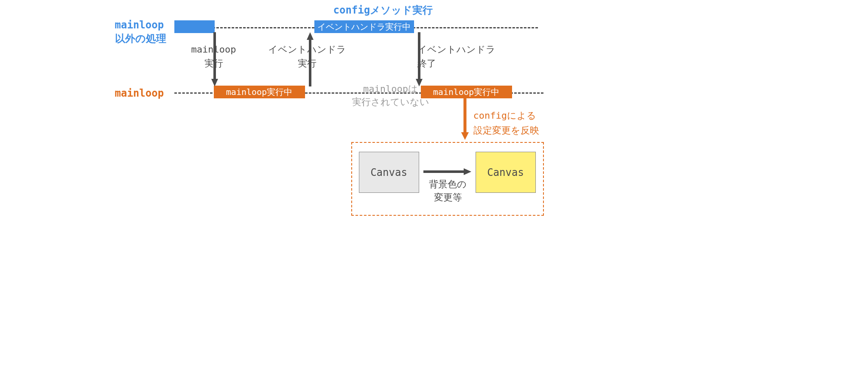 The image size is (868, 373). What do you see at coordinates (448, 191) in the screenshot?
I see `label-bg-change: 背景色の 変更等` at bounding box center [448, 191].